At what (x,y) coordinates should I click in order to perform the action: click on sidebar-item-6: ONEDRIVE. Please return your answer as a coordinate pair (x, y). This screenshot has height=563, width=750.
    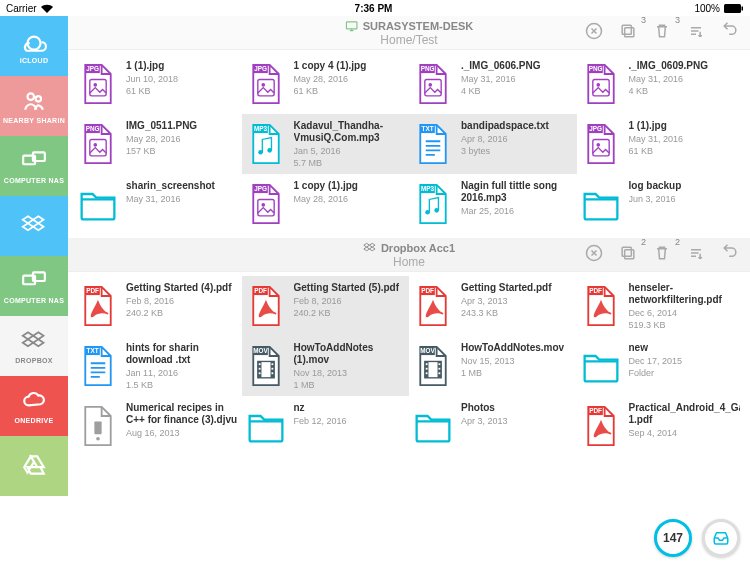
    Looking at the image, I should click on (34, 406).